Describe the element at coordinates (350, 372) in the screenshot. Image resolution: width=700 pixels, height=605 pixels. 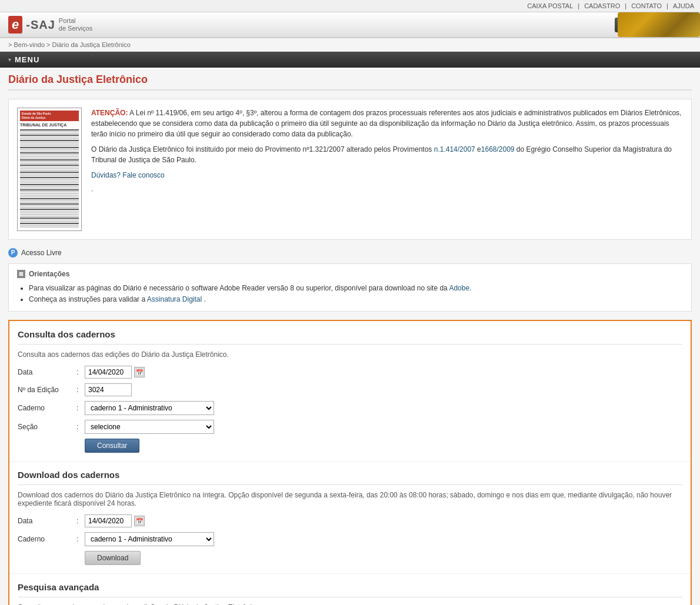
I see `consulta-data-row: Data : 📅` at that location.